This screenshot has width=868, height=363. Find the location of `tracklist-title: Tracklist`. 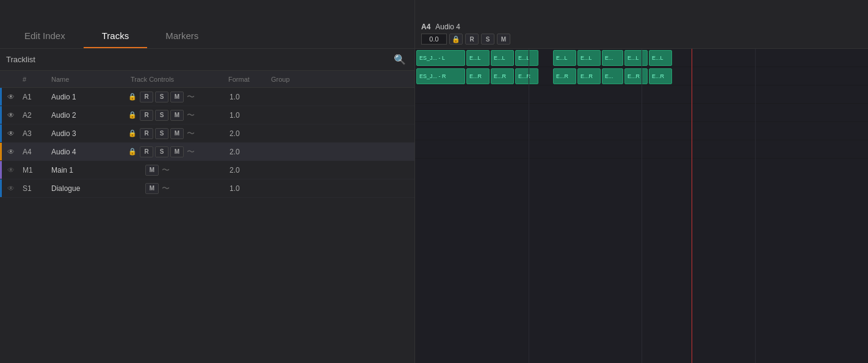

tracklist-title: Tracklist is located at coordinates (21, 60).